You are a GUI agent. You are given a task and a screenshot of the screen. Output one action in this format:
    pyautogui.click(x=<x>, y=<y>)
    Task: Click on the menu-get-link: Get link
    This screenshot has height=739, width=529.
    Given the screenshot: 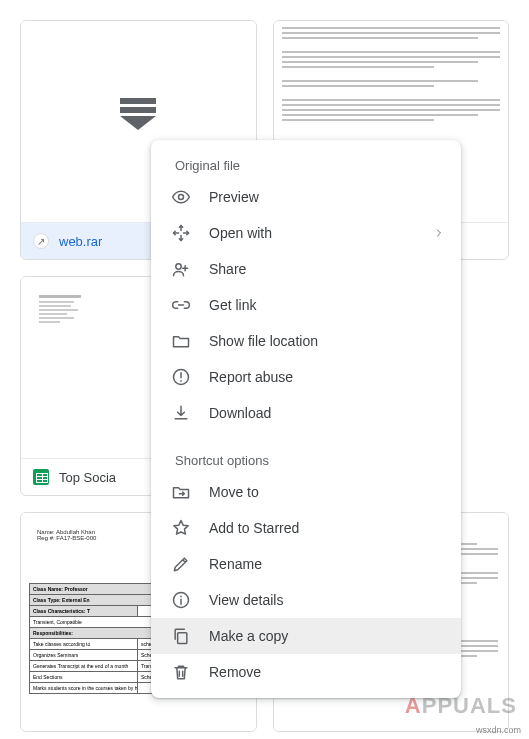 What is the action you would take?
    pyautogui.click(x=306, y=305)
    